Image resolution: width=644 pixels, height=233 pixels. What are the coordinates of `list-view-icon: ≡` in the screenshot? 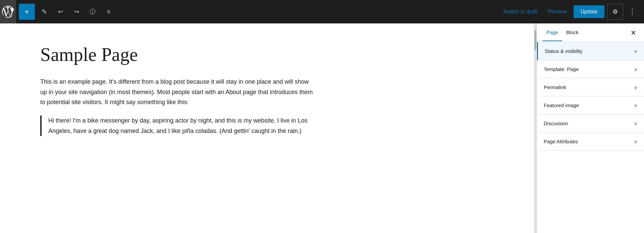 It's located at (109, 12).